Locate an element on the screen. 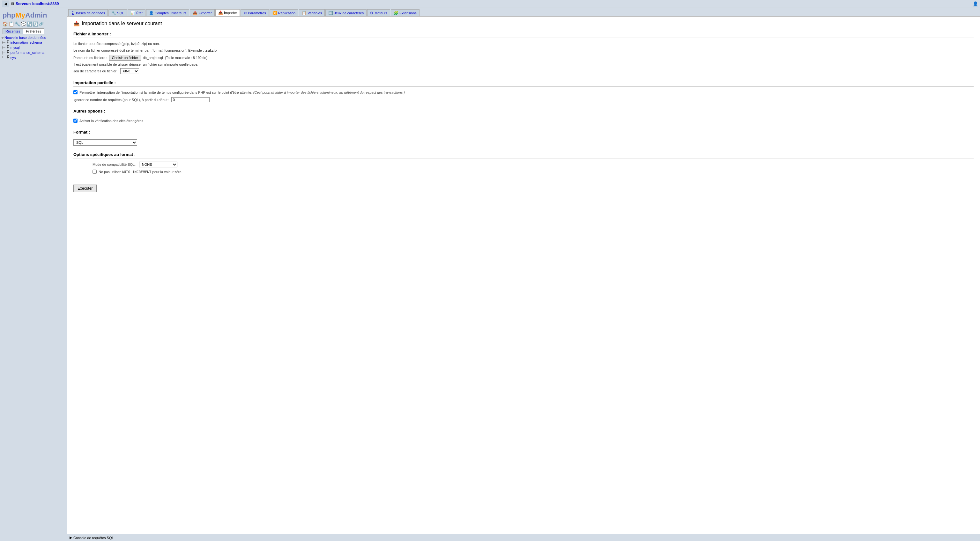 This screenshot has height=541, width=980. tab-engines: ⚙ Moteurs is located at coordinates (379, 13).